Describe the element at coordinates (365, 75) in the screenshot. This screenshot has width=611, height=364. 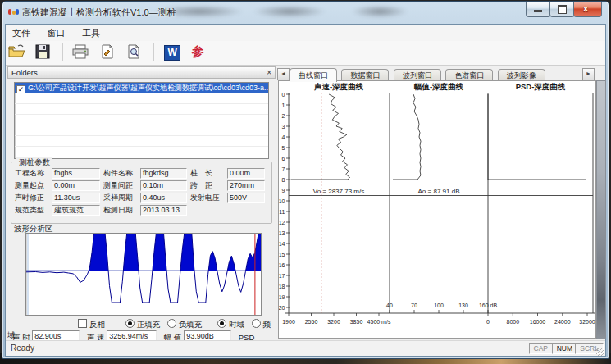
I see `tab-data-window: 数据窗口` at that location.